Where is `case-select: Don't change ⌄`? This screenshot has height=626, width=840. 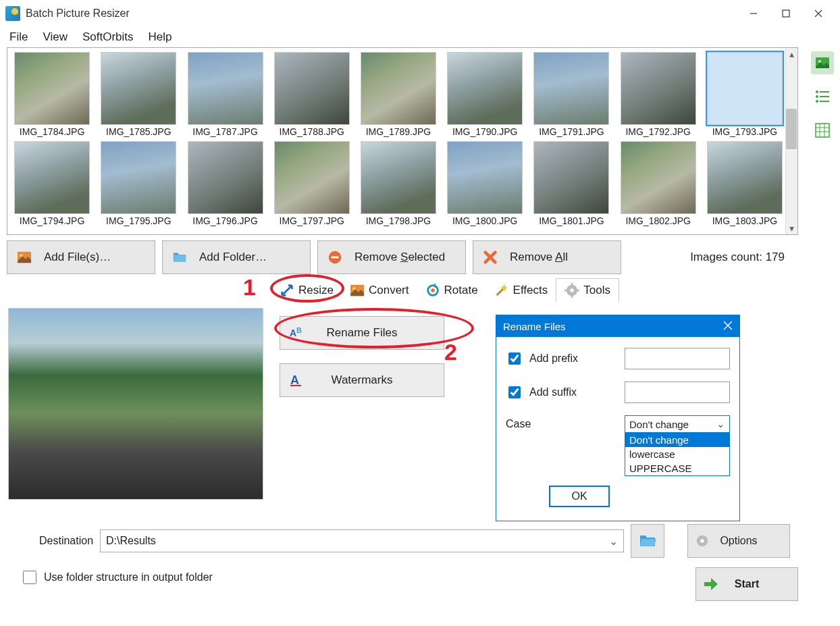
case-select: Don't change ⌄ is located at coordinates (677, 424).